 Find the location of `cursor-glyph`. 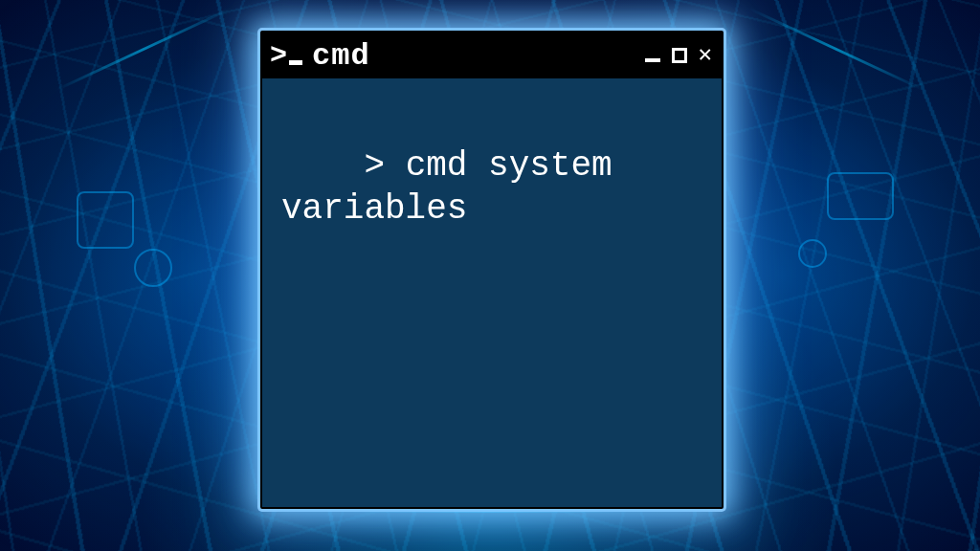

cursor-glyph is located at coordinates (296, 63).